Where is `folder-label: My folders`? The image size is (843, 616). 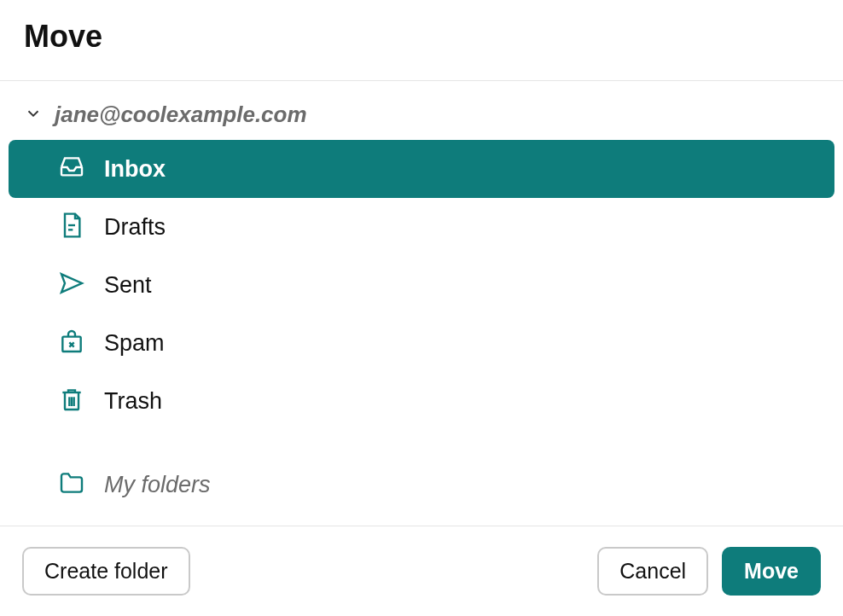 folder-label: My folders is located at coordinates (157, 485).